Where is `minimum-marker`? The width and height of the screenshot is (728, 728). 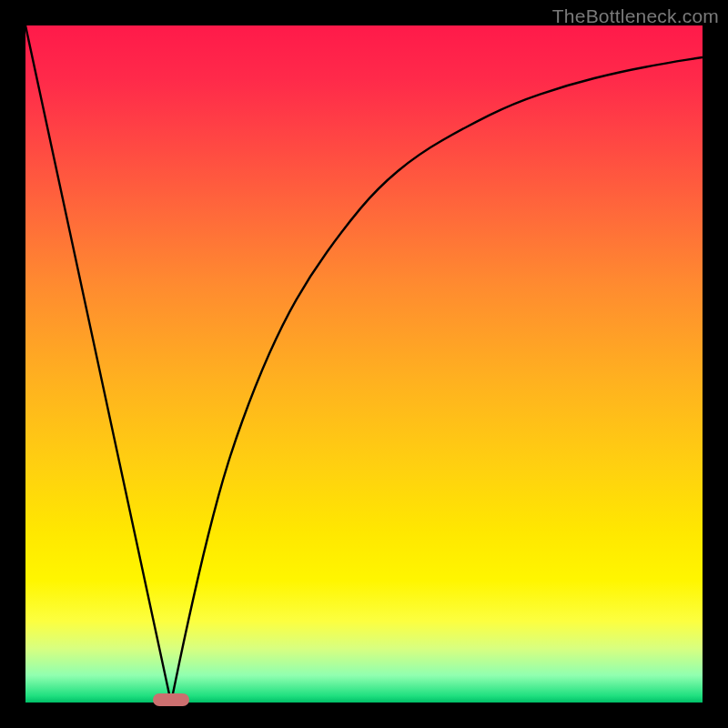 minimum-marker is located at coordinates (171, 700).